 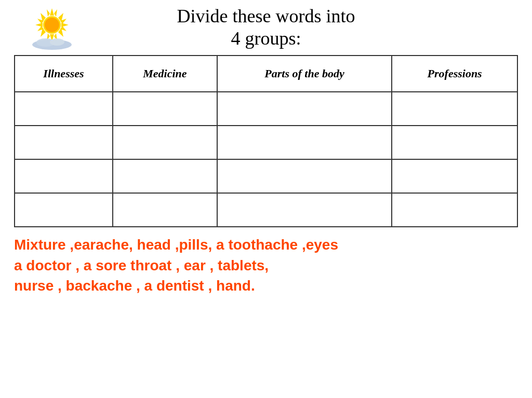 What do you see at coordinates (266, 285) in the screenshot?
I see `words-line3: nurse , backache , a dentist , hand.` at bounding box center [266, 285].